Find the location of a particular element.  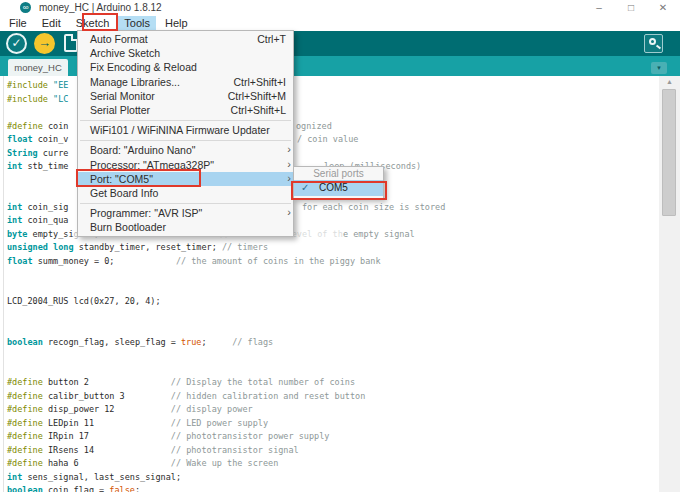

menu-item-serial-plotter: Serial PlotterCtrl+Shift+L is located at coordinates (186, 110).